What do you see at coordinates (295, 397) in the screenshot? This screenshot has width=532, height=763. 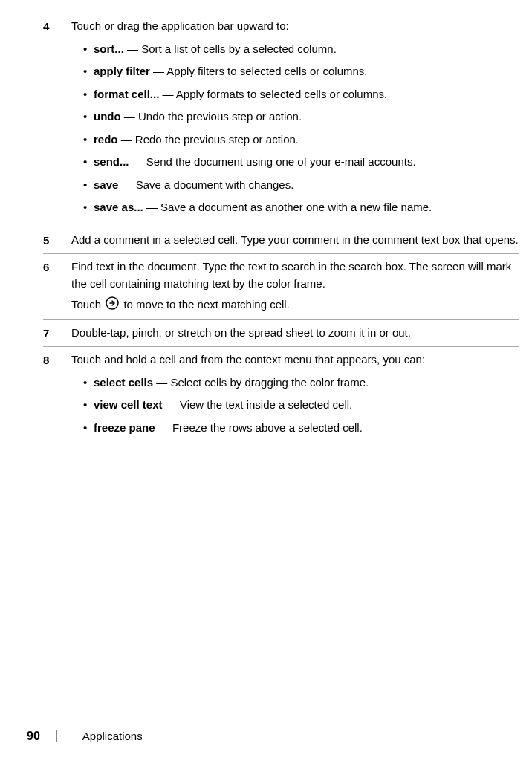 I see `step-body: Touch and hold a cell and from the conte…` at bounding box center [295, 397].